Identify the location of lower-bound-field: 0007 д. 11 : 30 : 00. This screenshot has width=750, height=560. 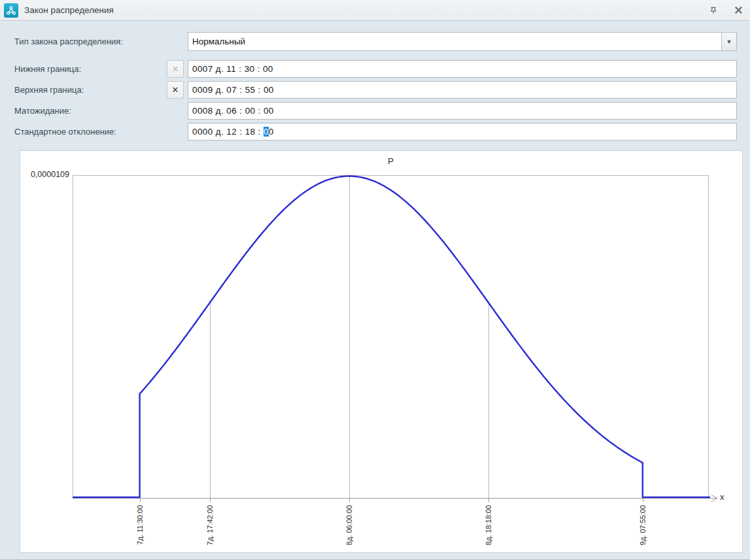
(462, 69).